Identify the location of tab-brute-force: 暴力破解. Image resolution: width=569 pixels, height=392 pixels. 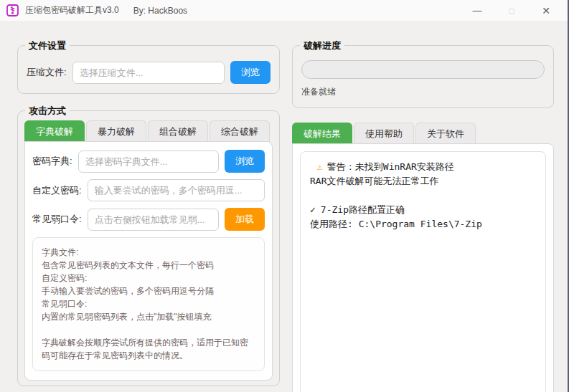
(116, 131).